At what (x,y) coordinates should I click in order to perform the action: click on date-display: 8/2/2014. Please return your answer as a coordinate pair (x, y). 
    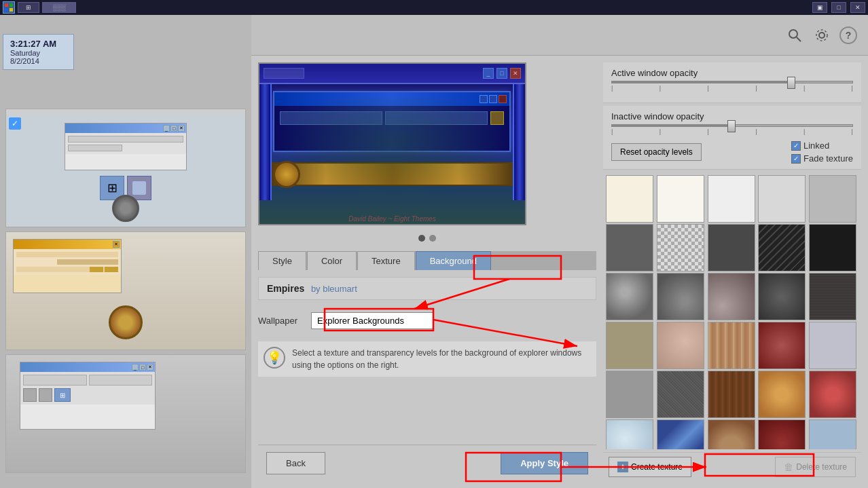
    Looking at the image, I should click on (38, 61).